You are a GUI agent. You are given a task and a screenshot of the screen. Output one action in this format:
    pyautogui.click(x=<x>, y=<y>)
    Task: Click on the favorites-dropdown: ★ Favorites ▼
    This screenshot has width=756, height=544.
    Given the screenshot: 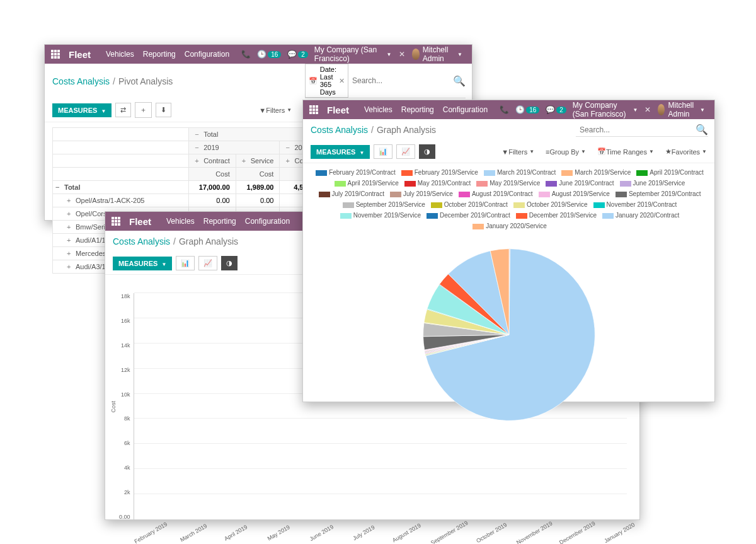 What is the action you would take?
    pyautogui.click(x=686, y=151)
    